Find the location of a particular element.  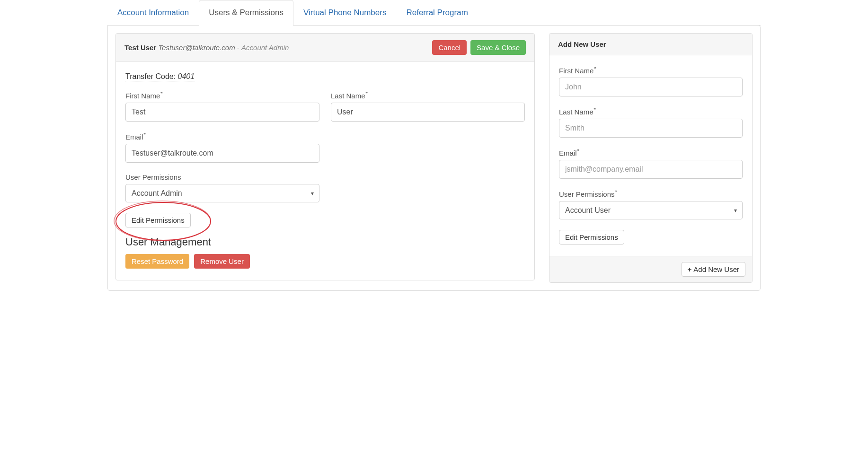

plus-icon: + is located at coordinates (690, 270).